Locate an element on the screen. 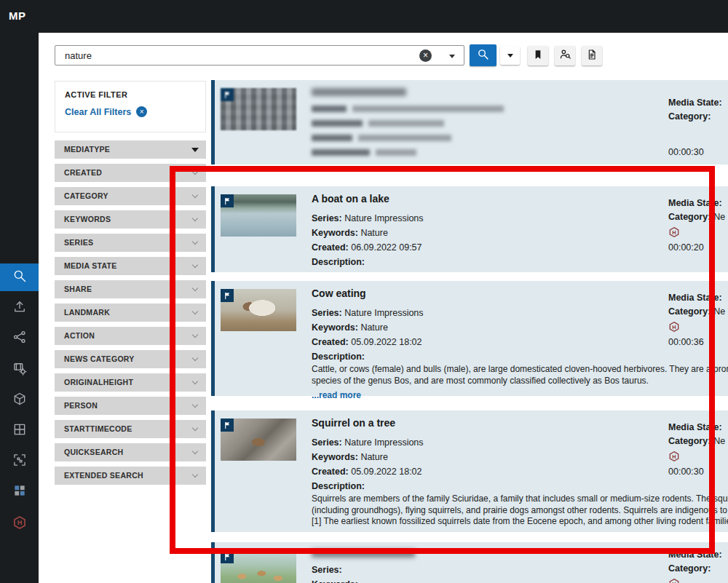 The image size is (728, 583). clear-search-icon: × is located at coordinates (425, 55).